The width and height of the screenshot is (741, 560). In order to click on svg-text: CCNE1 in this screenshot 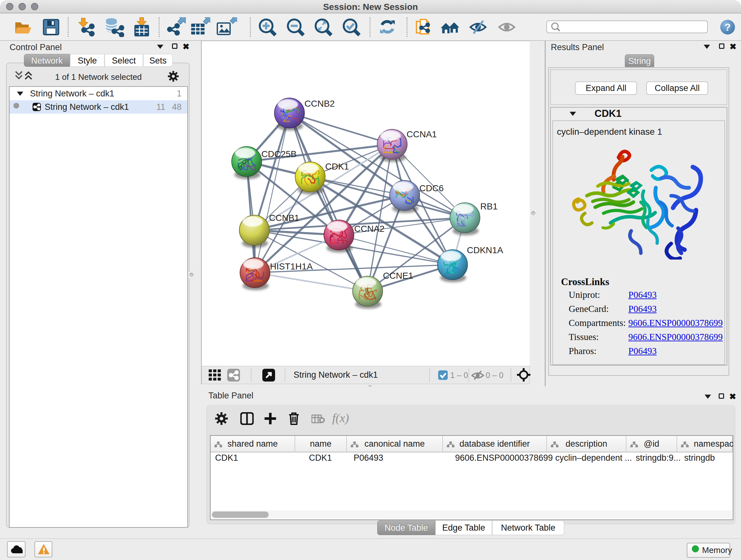, I will do `click(398, 275)`.